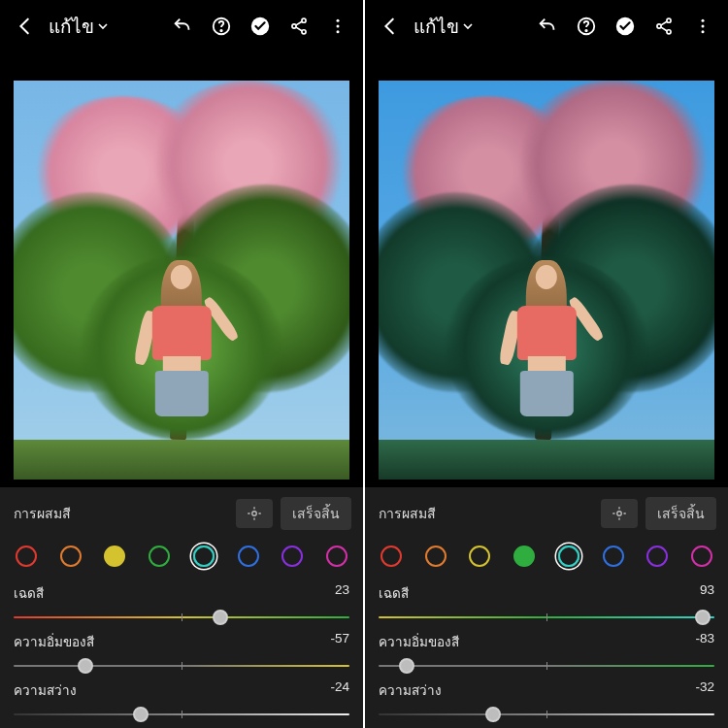 This screenshot has height=728, width=728. I want to click on slider-value: 23, so click(342, 593).